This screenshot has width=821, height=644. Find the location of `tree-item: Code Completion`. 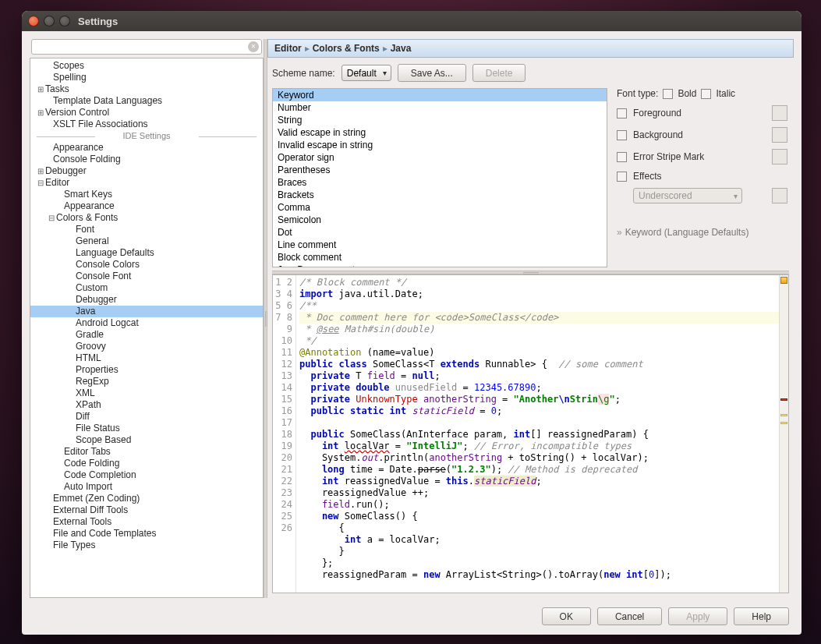

tree-item: Code Completion is located at coordinates (147, 476).